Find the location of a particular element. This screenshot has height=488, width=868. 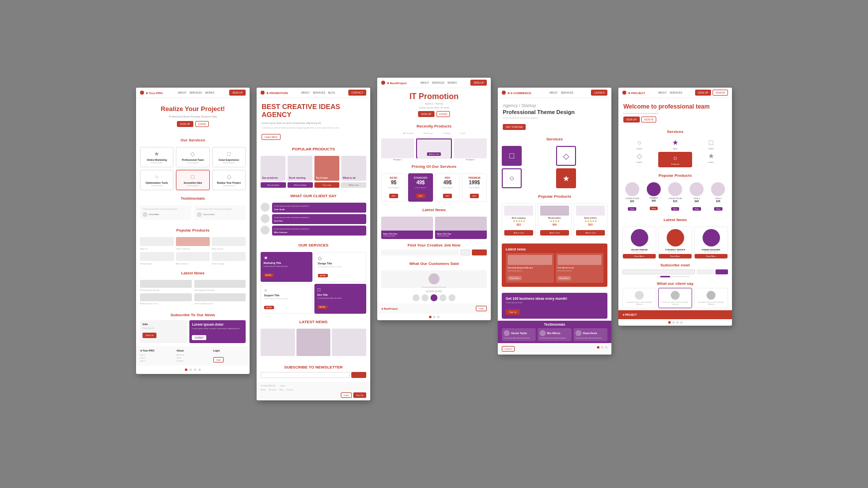

p2-nav-services: SERVICES is located at coordinates (319, 93).